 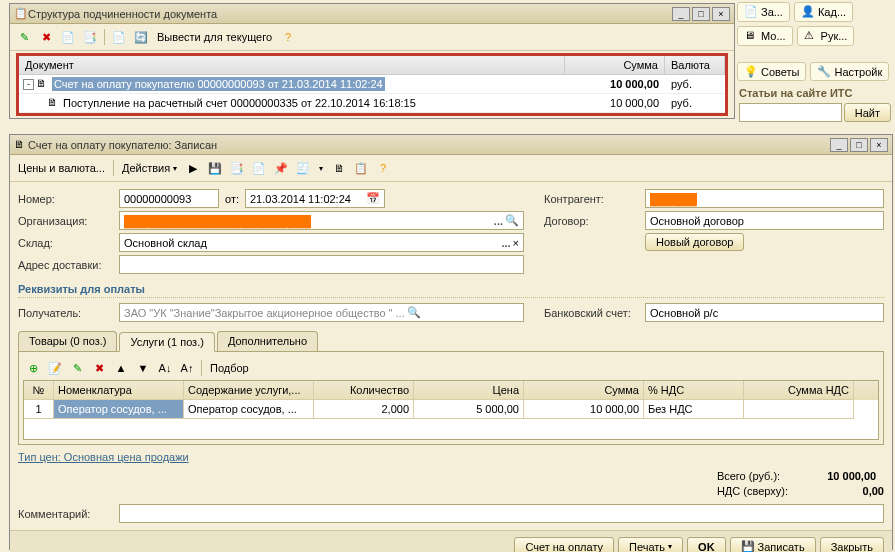 What do you see at coordinates (303, 168) in the screenshot?
I see `dt-icon: 🧾` at bounding box center [303, 168].